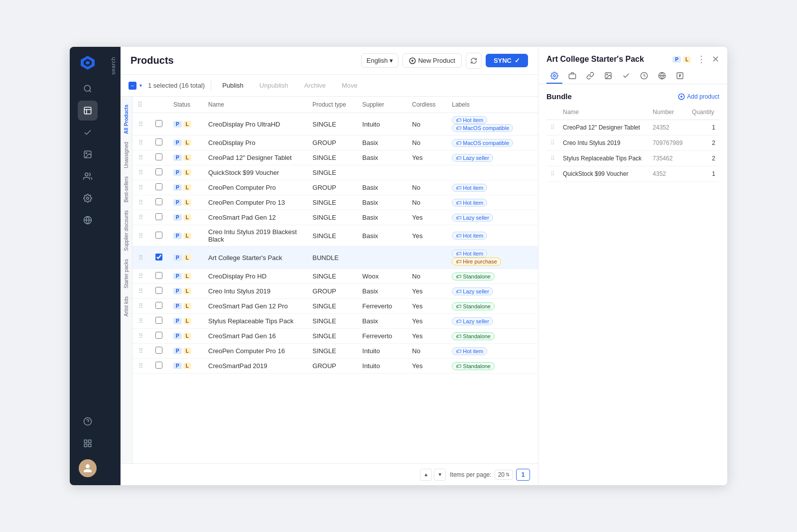 The image size is (797, 532). I want to click on name-cell: Stylus Replaceable Tips Pack, so click(255, 321).